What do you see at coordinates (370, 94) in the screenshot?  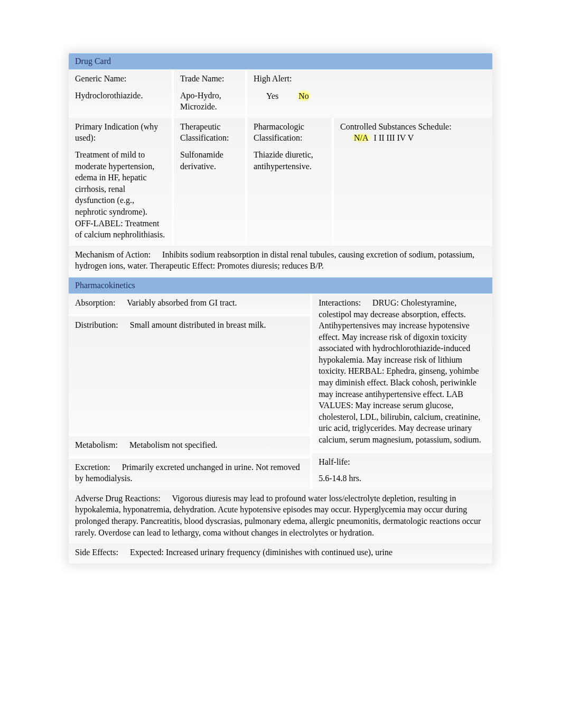 I see `cell-high-alert: High Alert: Yes No` at bounding box center [370, 94].